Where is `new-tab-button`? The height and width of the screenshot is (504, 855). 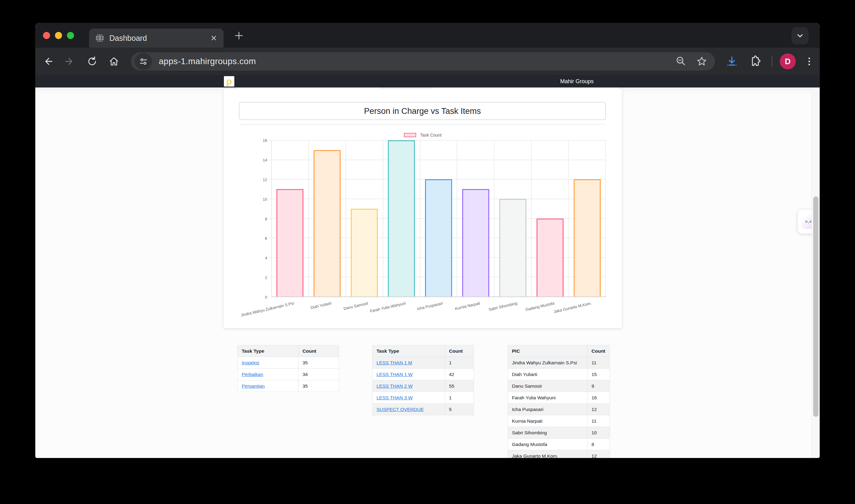 new-tab-button is located at coordinates (239, 36).